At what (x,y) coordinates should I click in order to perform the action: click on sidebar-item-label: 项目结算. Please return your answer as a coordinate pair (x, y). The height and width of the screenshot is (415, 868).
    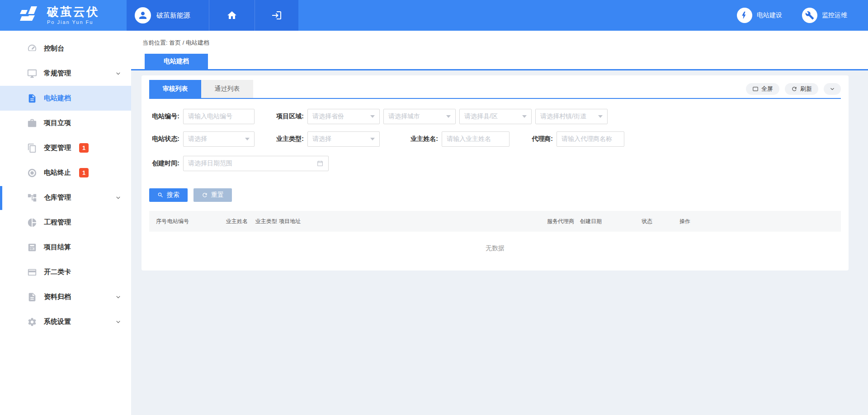
    Looking at the image, I should click on (57, 247).